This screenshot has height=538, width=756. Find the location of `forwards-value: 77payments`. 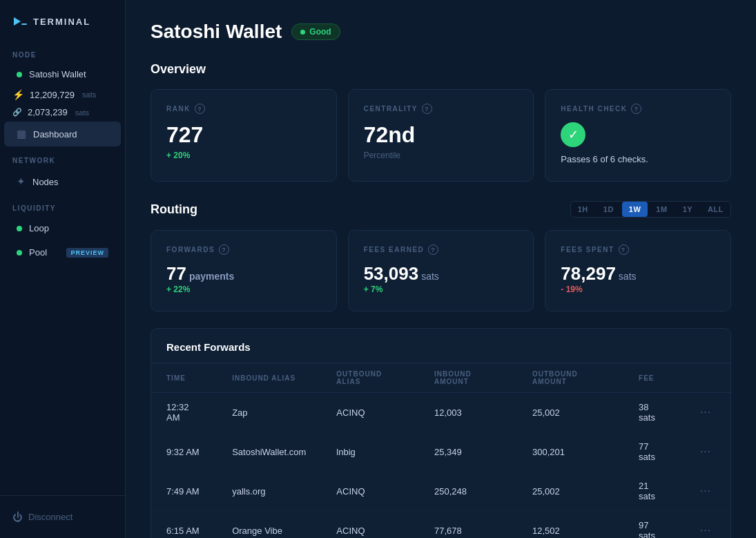

forwards-value: 77payments is located at coordinates (244, 273).